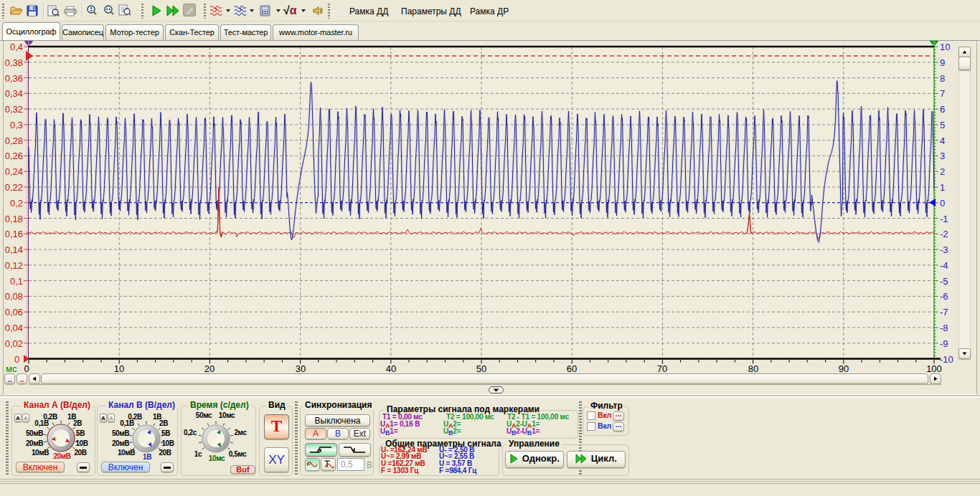  Describe the element at coordinates (29, 43) in the screenshot. I see `svg-text: 1` at that location.